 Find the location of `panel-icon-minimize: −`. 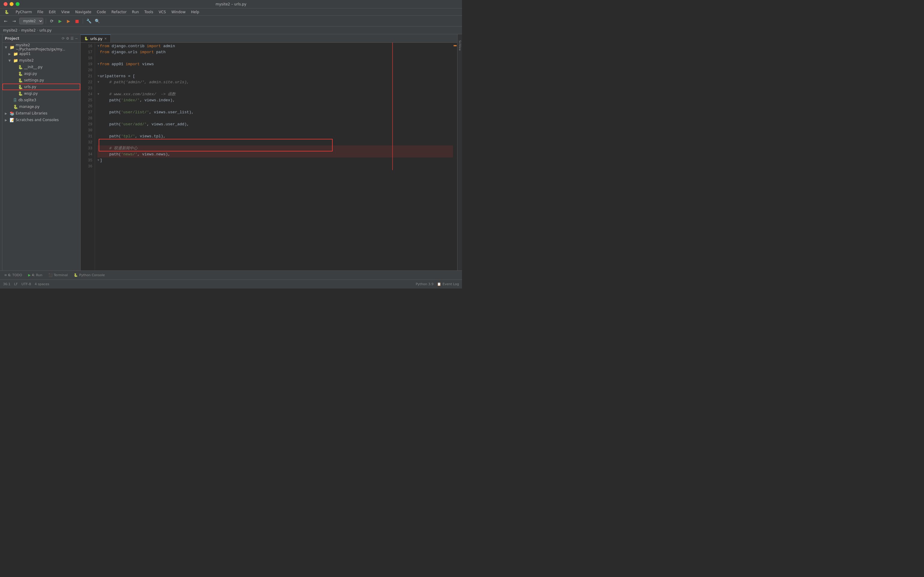

panel-icon-minimize: − is located at coordinates (76, 38).